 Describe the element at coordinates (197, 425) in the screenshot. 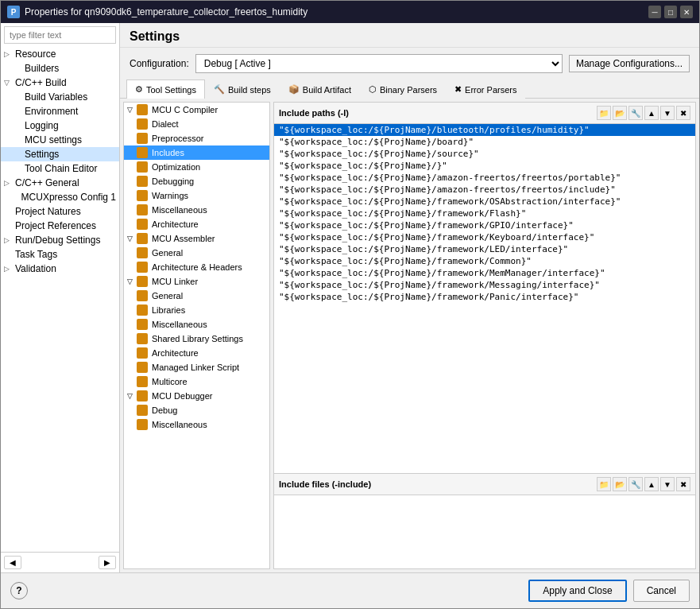

I see `tool-tree-debugger-misc: Miscellaneous` at that location.